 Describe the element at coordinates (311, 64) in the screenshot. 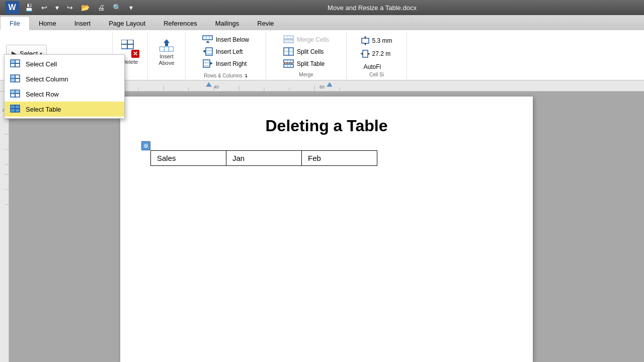

I see `split-table-label: Split Table` at that location.